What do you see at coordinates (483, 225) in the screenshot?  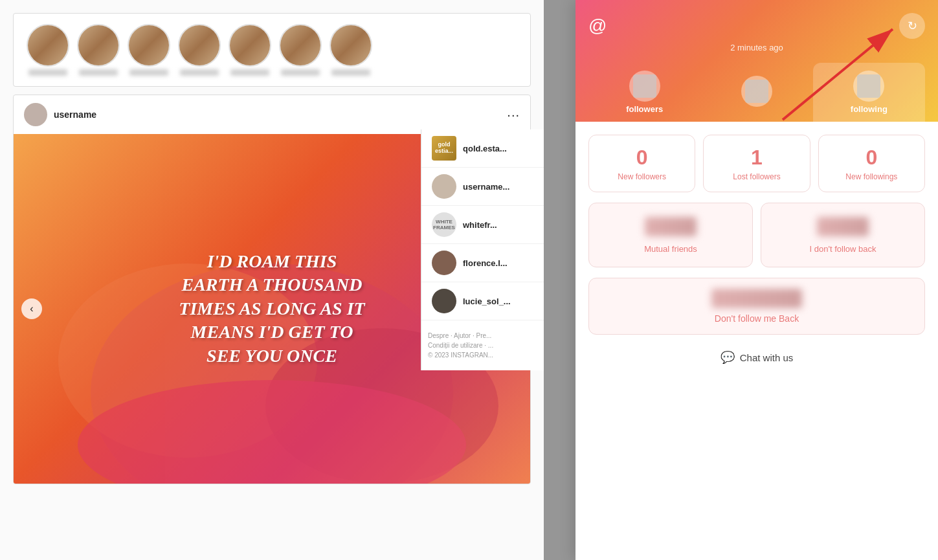 I see `feed-item: WHITEFRAMES whitefr...` at bounding box center [483, 225].